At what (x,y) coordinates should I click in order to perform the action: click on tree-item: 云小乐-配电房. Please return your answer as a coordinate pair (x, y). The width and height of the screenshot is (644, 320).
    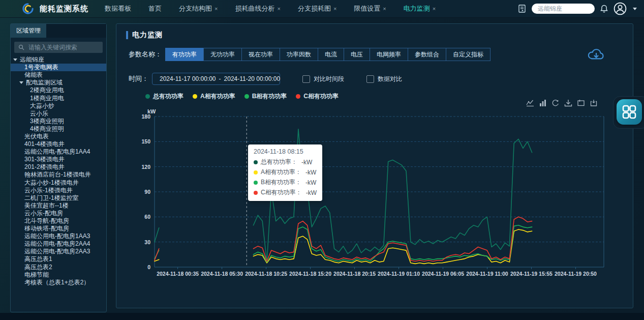
    Looking at the image, I should click on (58, 214).